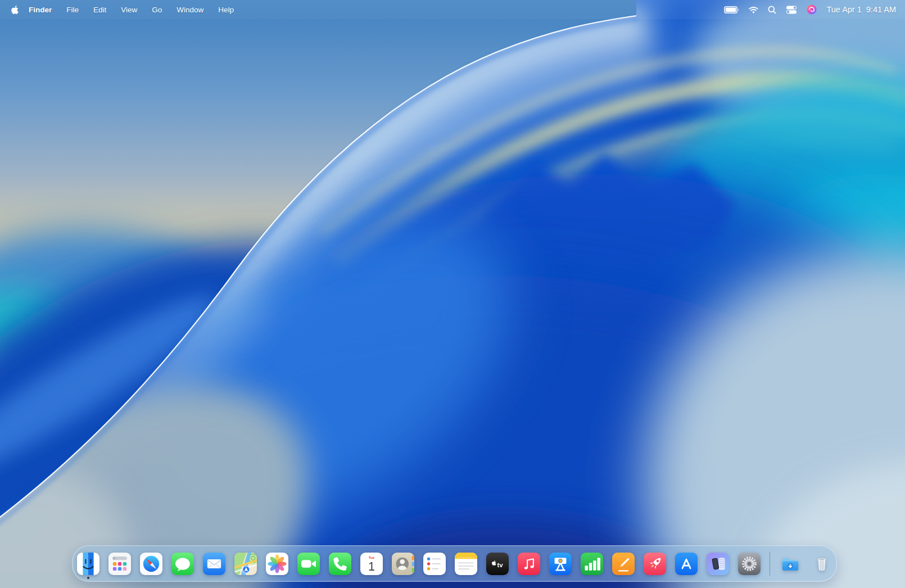 The width and height of the screenshot is (905, 588). Describe the element at coordinates (100, 10) in the screenshot. I see `menu-edit: Edit` at that location.